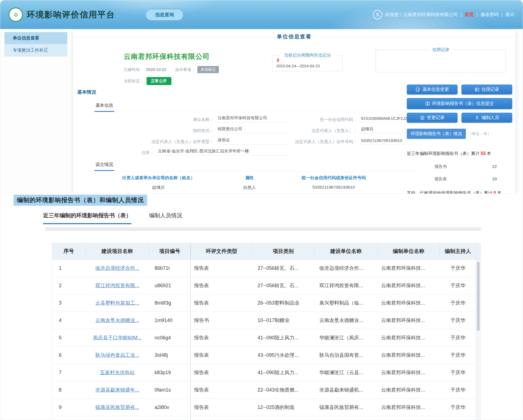 The image size is (523, 420). Describe the element at coordinates (172, 37) in the screenshot. I see `divider` at that location.